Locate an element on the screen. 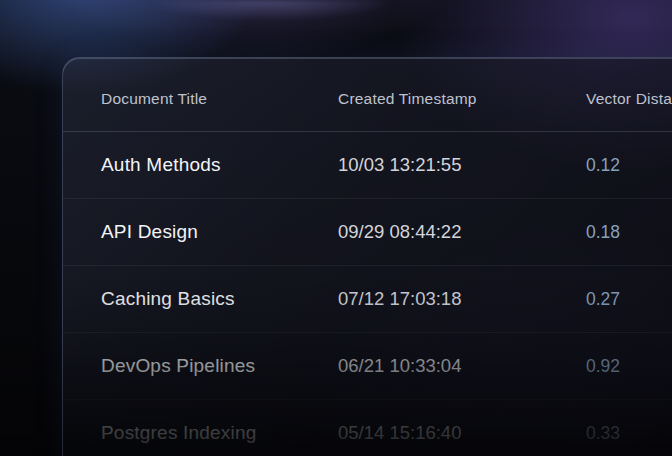  vector-distance-cell: 0.33 is located at coordinates (629, 434).